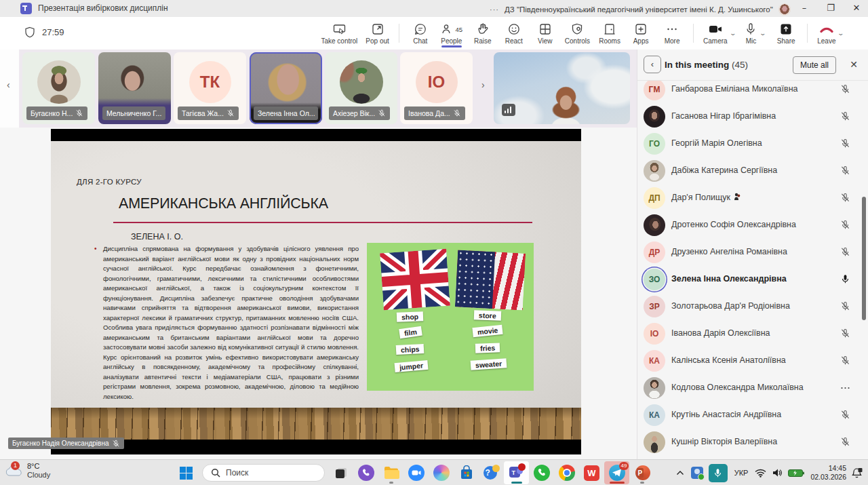 The height and width of the screenshot is (485, 868). I want to click on camera-chevron-icon: ⌄, so click(732, 33).